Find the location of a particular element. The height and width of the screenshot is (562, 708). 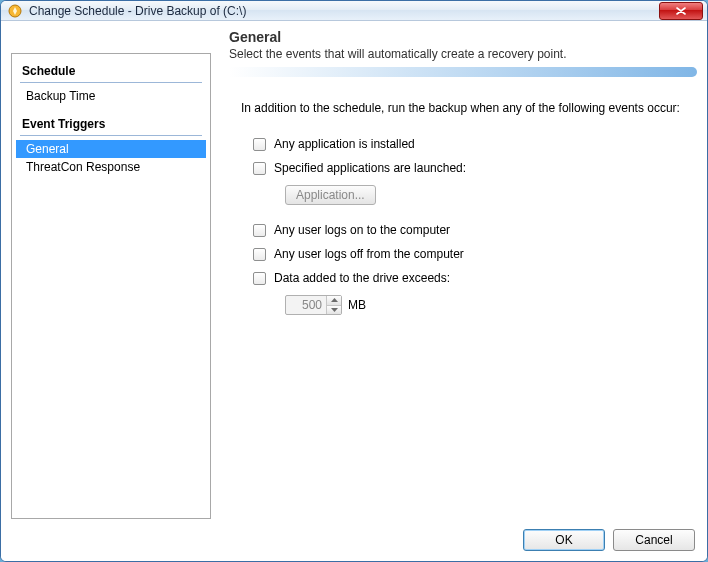

app-icon is located at coordinates (15, 11).